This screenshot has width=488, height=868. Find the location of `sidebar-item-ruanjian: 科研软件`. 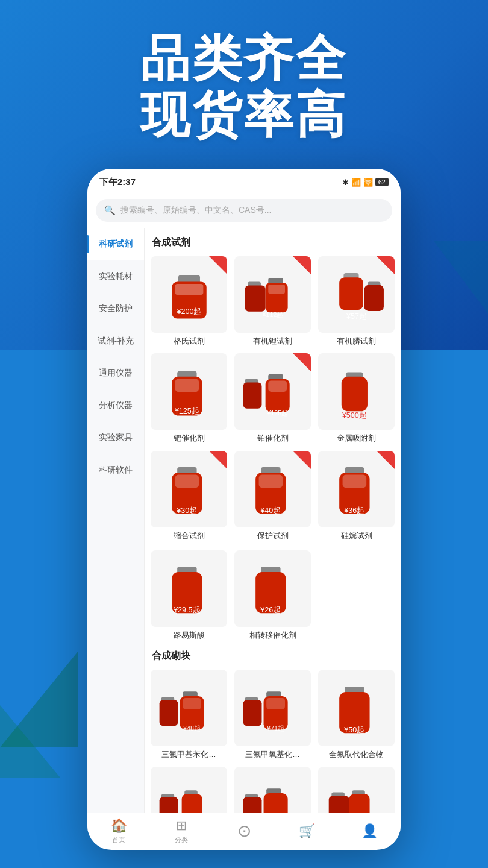

sidebar-item-ruanjian: 科研软件 is located at coordinates (116, 470).